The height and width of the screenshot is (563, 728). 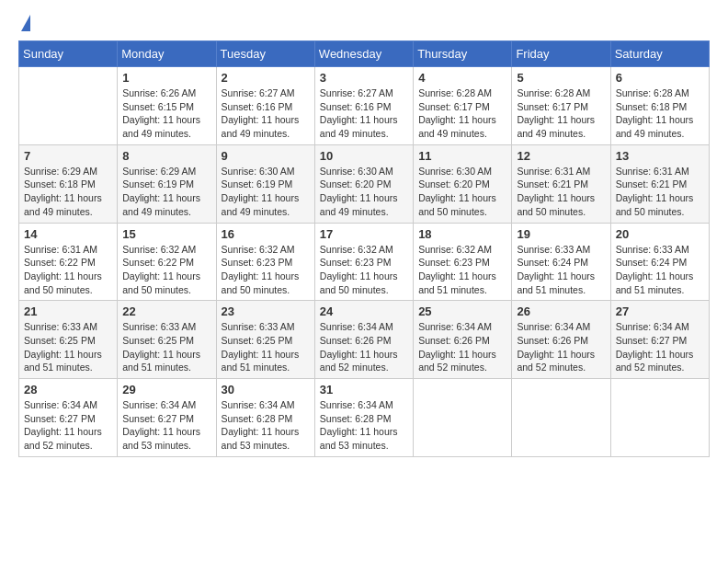 I want to click on day-number: 13, so click(x=660, y=156).